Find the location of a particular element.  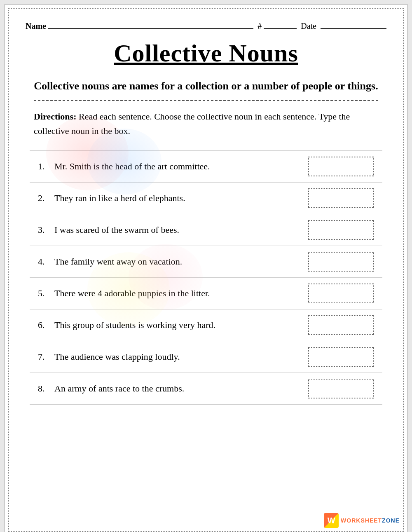

question-item: 5.There were 4 adorable puppies in the l… is located at coordinates (206, 293).